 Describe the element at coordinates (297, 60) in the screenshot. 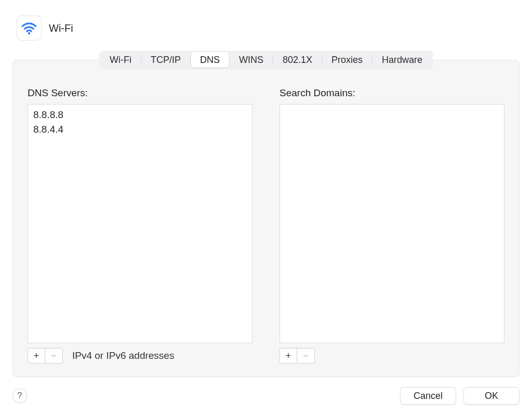

I see `tab-8021x: 802.1X` at that location.